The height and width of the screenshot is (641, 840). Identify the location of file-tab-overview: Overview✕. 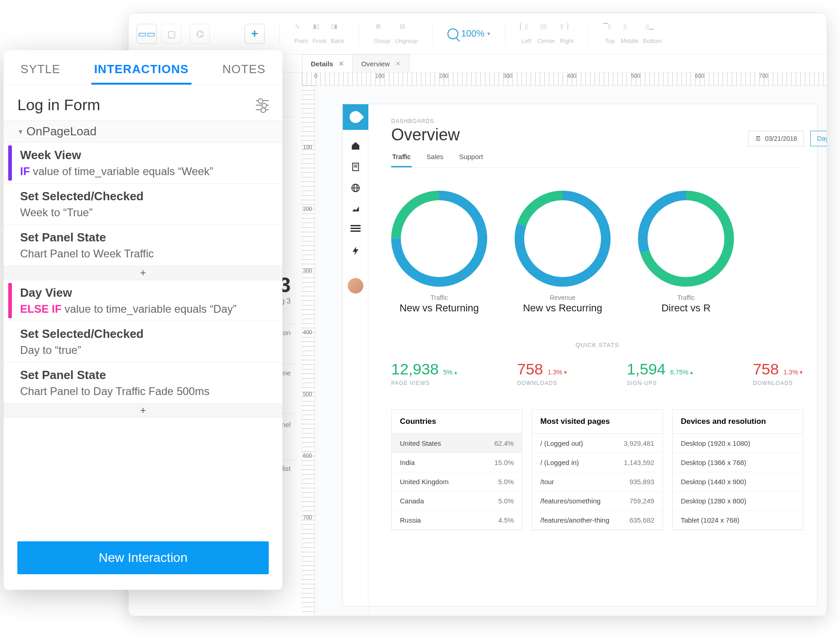
(381, 63).